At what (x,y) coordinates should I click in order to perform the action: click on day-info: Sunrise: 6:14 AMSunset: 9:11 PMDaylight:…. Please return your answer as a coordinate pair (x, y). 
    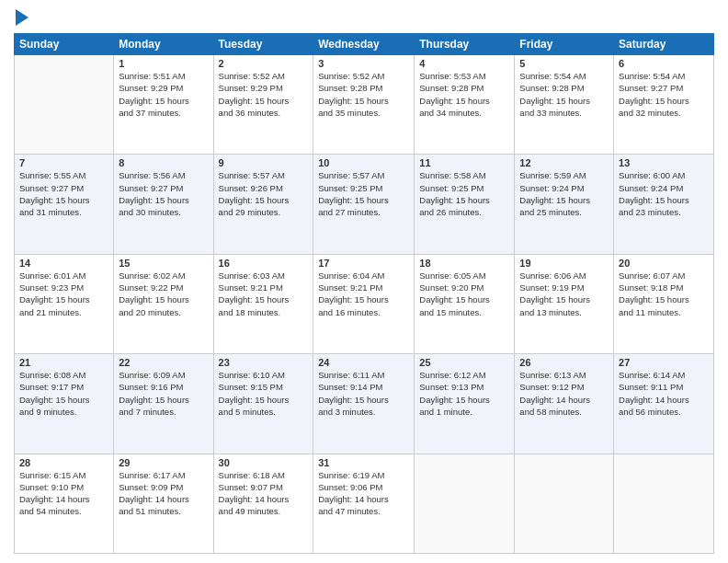
    Looking at the image, I should click on (664, 394).